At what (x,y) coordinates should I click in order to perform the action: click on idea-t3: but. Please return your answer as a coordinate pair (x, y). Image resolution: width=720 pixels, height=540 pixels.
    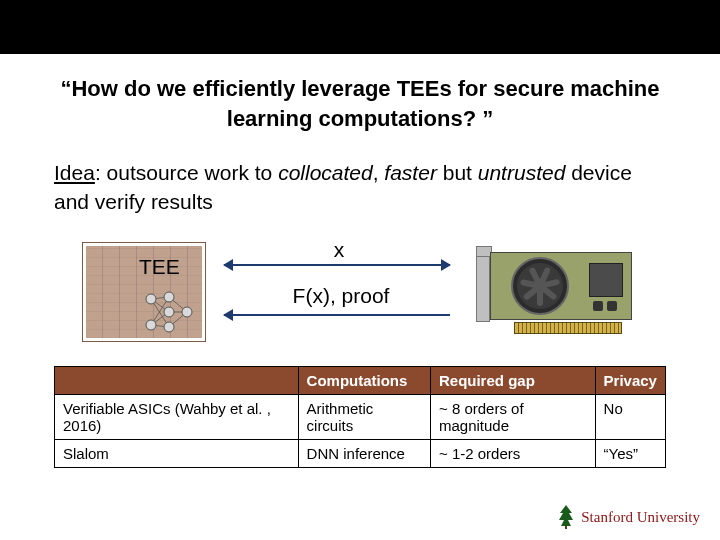
    Looking at the image, I should click on (458, 172).